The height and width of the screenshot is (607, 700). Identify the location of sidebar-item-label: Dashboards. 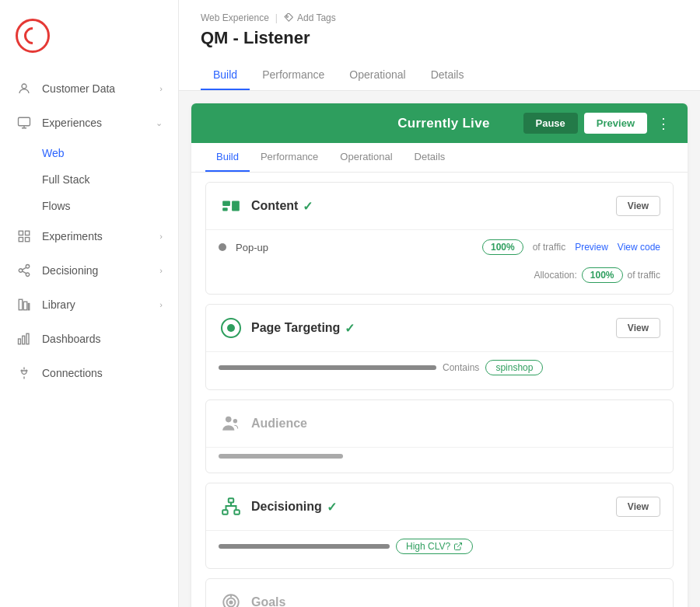
(103, 339).